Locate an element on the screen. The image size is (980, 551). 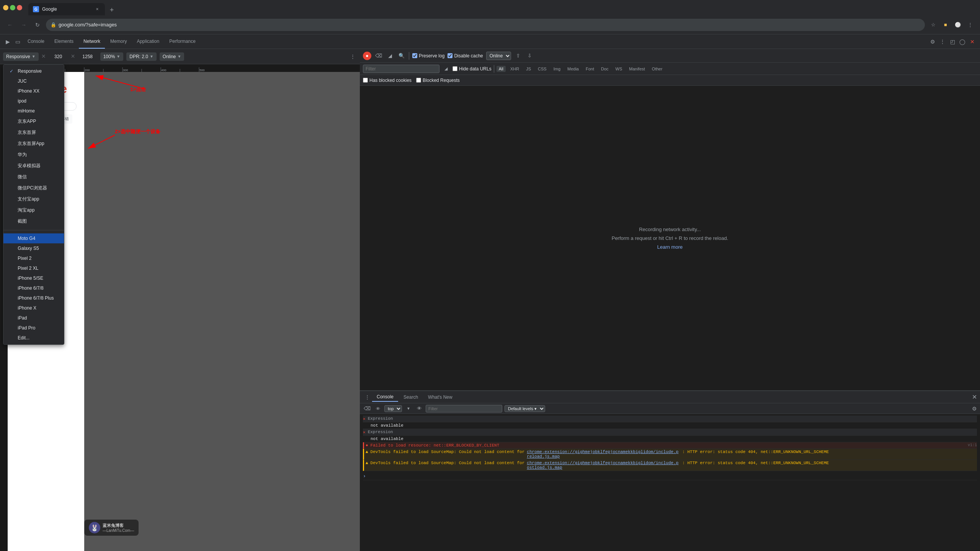
dropdown-item-ipad: ✓ iPad is located at coordinates (34, 318).